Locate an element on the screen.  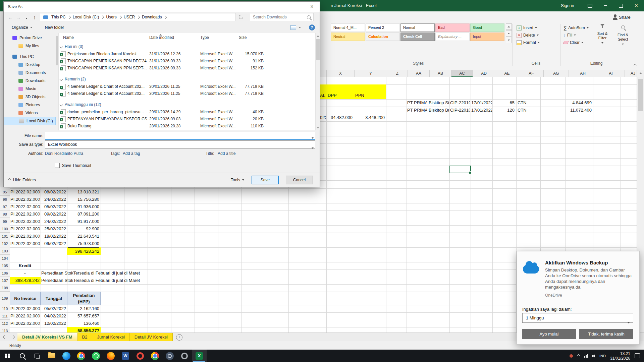
breadcrumb-item-local-disk-c: Local Disk (C:) is located at coordinates (86, 17).